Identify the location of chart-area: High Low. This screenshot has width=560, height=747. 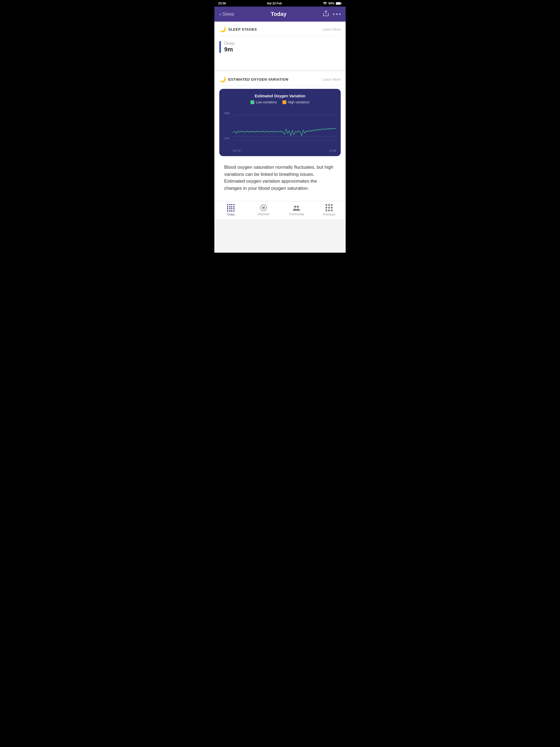
(280, 128).